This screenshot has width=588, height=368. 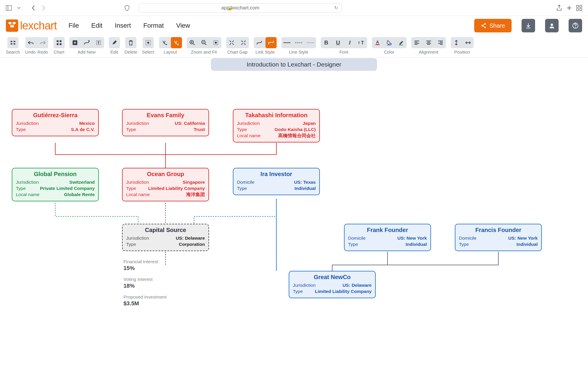 What do you see at coordinates (141, 265) in the screenshot?
I see `metric-financial-interest: Financial Interest 15%` at bounding box center [141, 265].